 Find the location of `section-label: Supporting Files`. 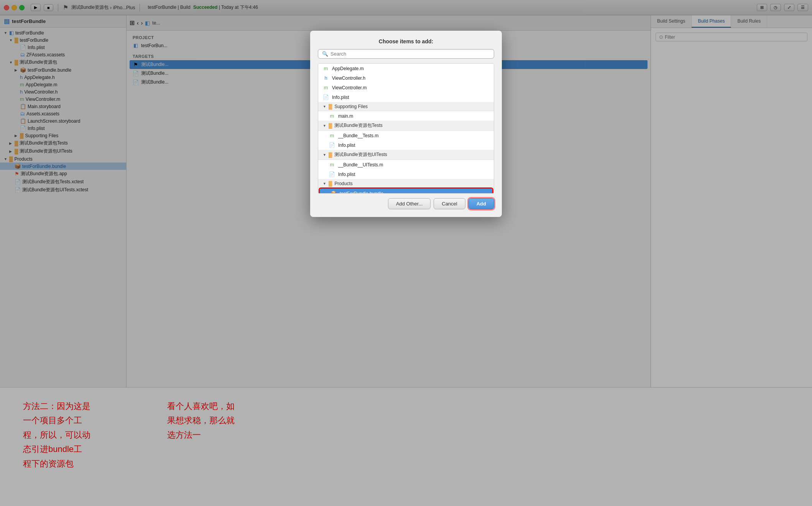

section-label: Supporting Files is located at coordinates (351, 107).